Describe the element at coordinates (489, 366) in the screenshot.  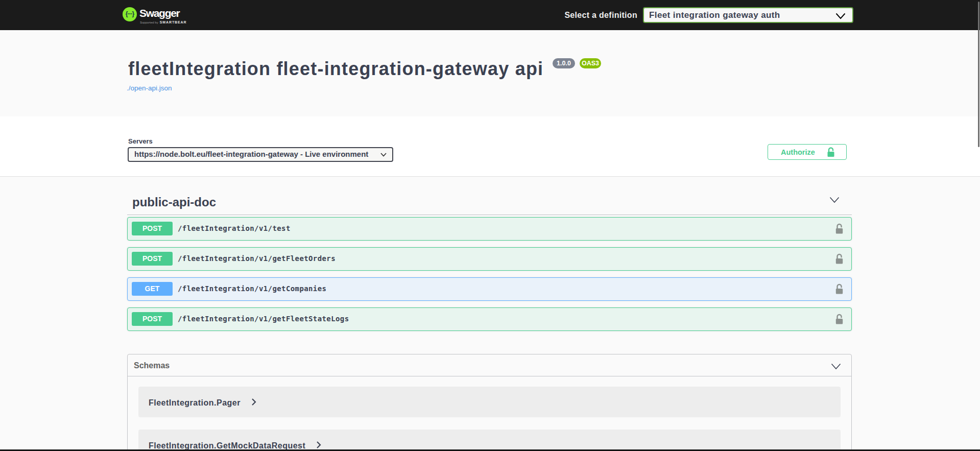
I see `schemas-header: Schemas` at that location.